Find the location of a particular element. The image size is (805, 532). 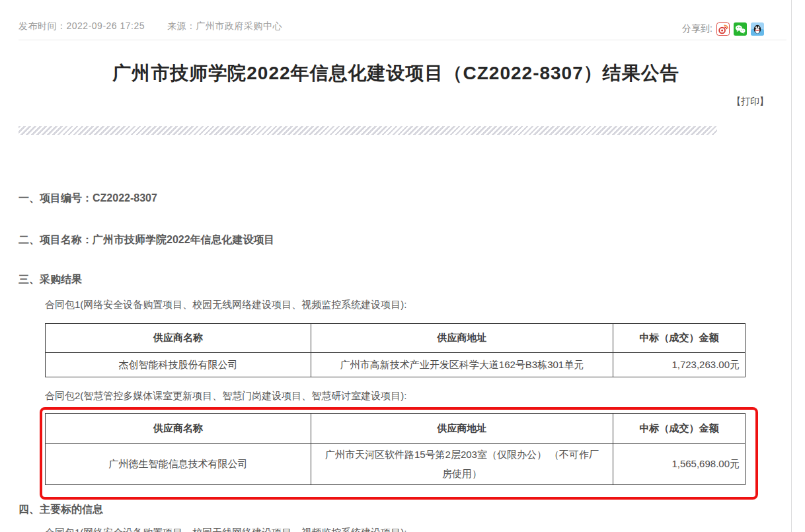

package2-result-table: 供应商名称 供应商地址 中标（成交）金额 广州德生智能信息技术有限公司 广州市天… is located at coordinates (395, 449).